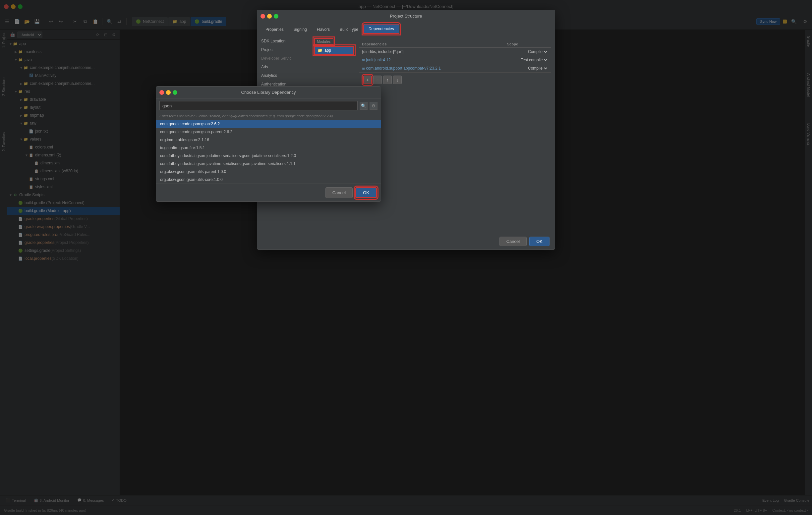 This screenshot has width=812, height=515. What do you see at coordinates (268, 124) in the screenshot?
I see `lib-result-0: com.google.code.gson:gson:2.6.2` at bounding box center [268, 124].